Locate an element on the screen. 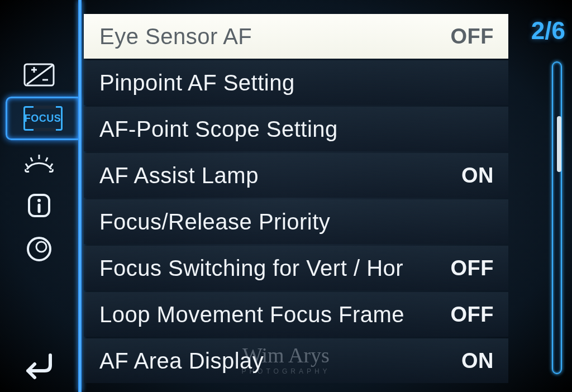 Image resolution: width=572 pixels, height=392 pixels. focus-icon-label: FOCUS is located at coordinates (43, 118).